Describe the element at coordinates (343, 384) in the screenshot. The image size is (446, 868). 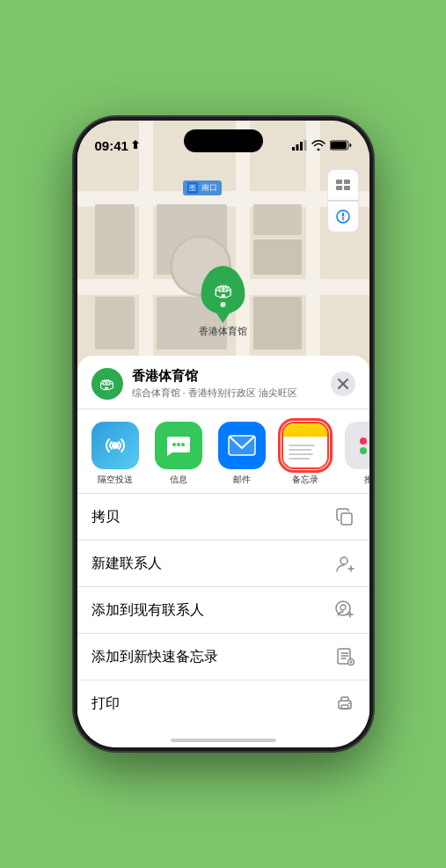
I see `close-icon` at that location.